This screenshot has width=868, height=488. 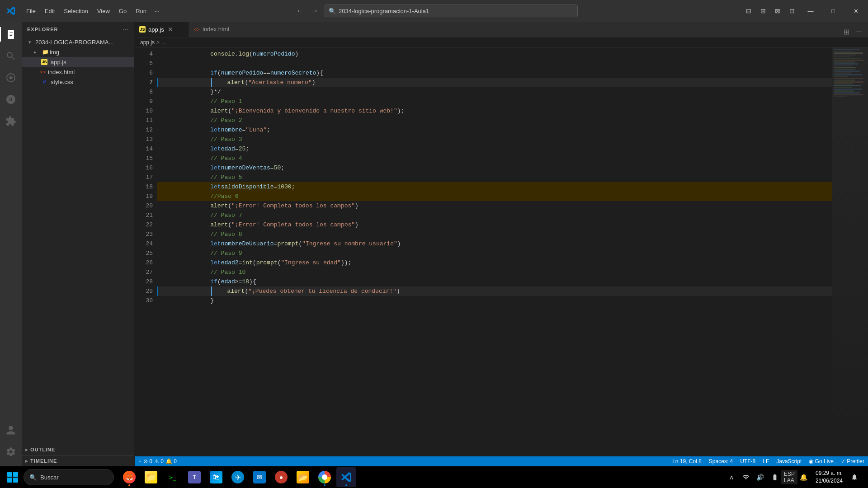 I want to click on file-spacer, so click(x=35, y=62).